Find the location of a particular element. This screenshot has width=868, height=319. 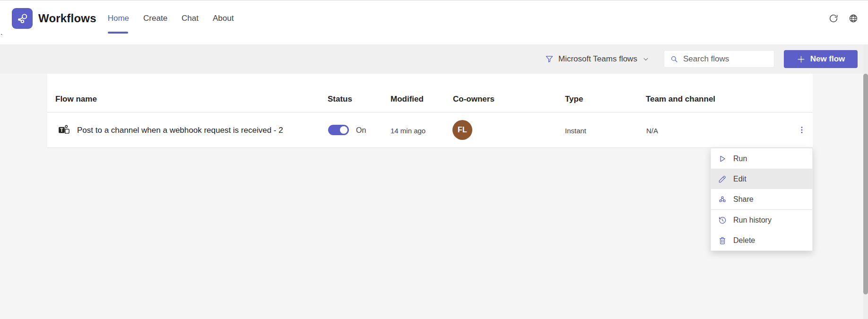

co-owner-avatar: FL is located at coordinates (462, 130).